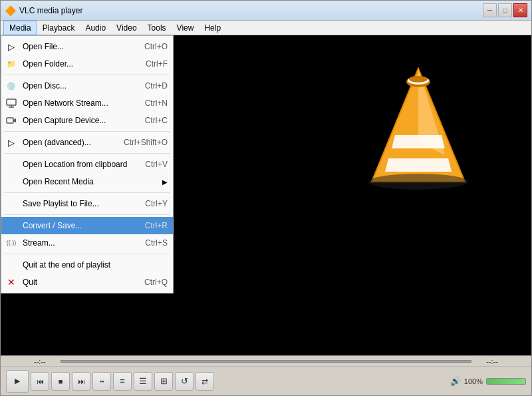 The width and height of the screenshot is (532, 396). What do you see at coordinates (473, 381) in the screenshot?
I see `volume-percent: 100%` at bounding box center [473, 381].